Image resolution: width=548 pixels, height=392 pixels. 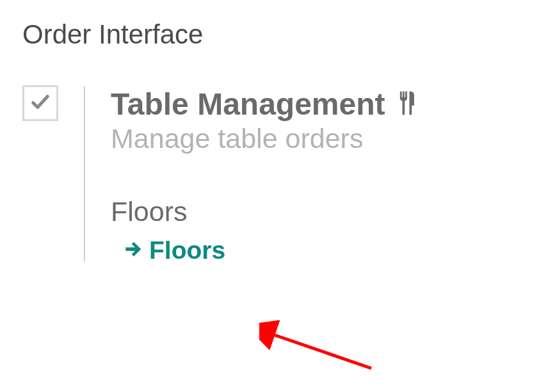 What do you see at coordinates (40, 103) in the screenshot?
I see `checkmark-icon` at bounding box center [40, 103].